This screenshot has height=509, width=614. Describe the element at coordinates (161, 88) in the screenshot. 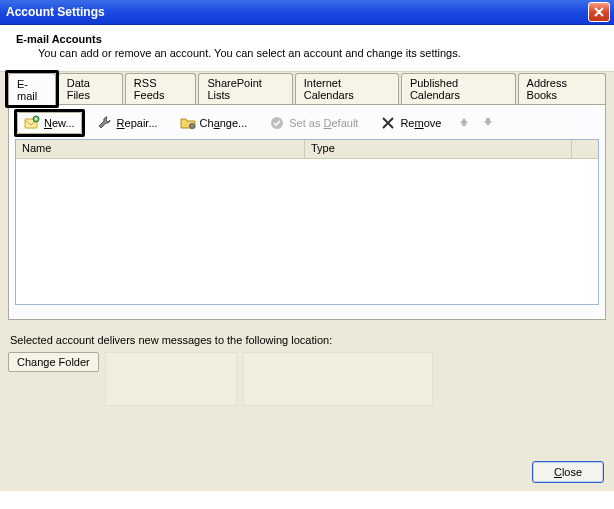

I see `tab-rss-feeds: RSS Feeds` at that location.